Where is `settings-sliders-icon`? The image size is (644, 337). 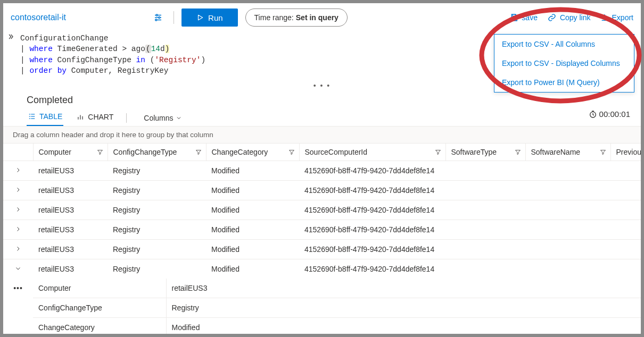
settings-sliders-icon is located at coordinates (158, 18).